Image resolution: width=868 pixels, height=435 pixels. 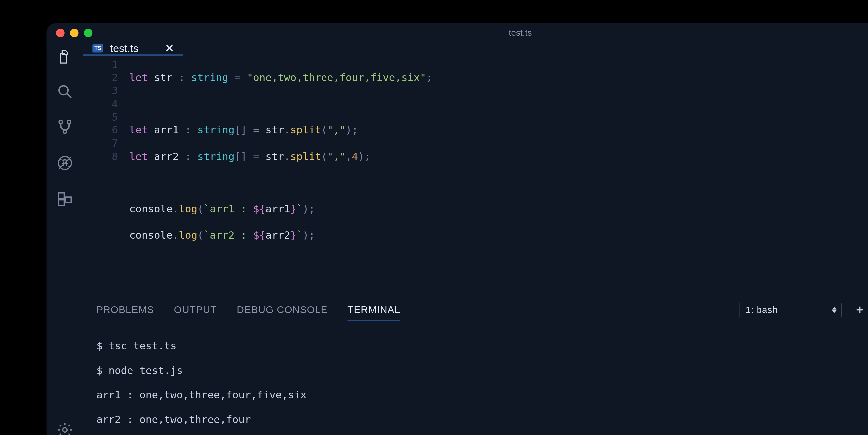 I want to click on close-window-button, so click(x=60, y=33).